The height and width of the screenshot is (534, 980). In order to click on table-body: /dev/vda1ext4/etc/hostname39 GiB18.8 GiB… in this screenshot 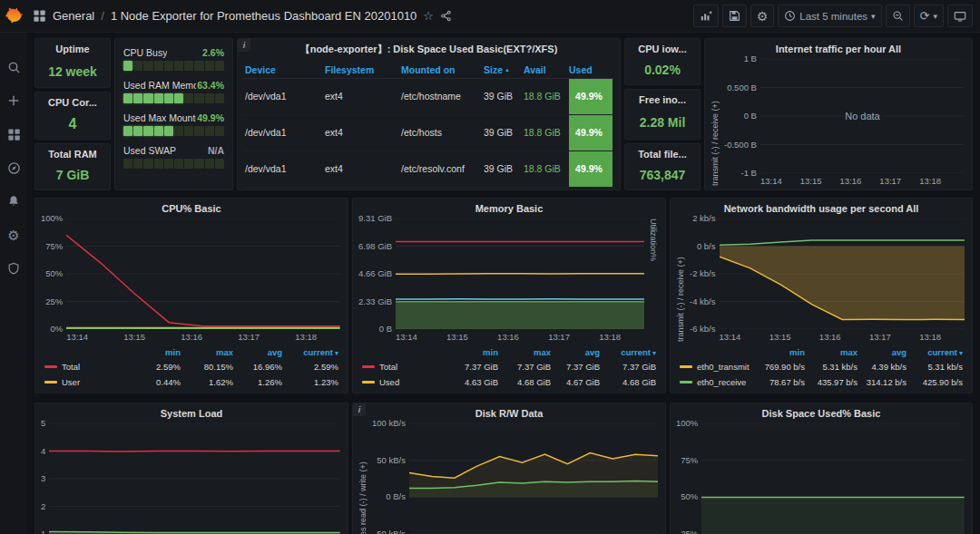, I will do `click(428, 133)`.